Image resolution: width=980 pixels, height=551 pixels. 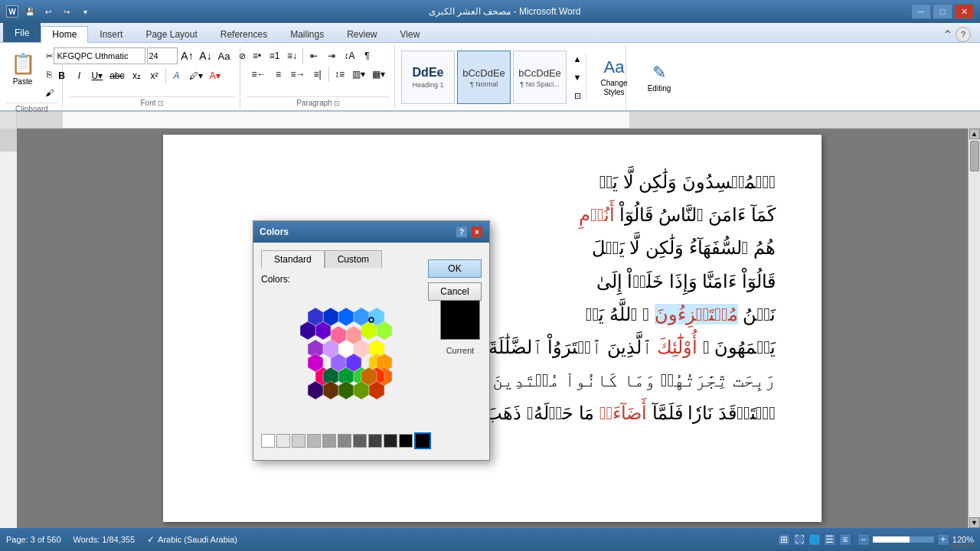 What do you see at coordinates (206, 56) in the screenshot?
I see `shrink-font-btn: A↓` at bounding box center [206, 56].